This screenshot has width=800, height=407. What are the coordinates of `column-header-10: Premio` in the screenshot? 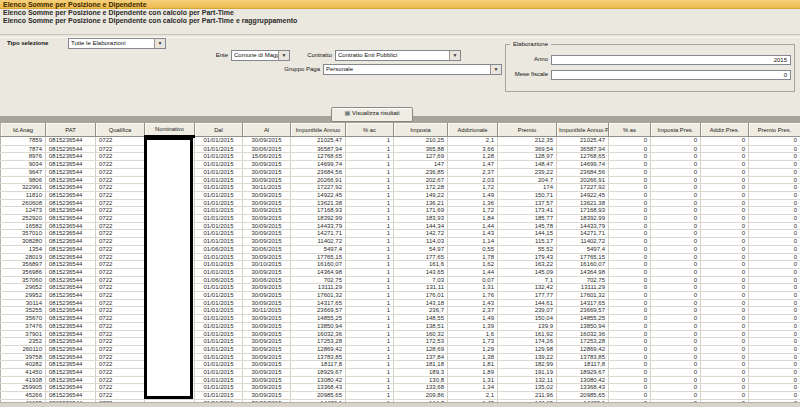 It's located at (528, 130).